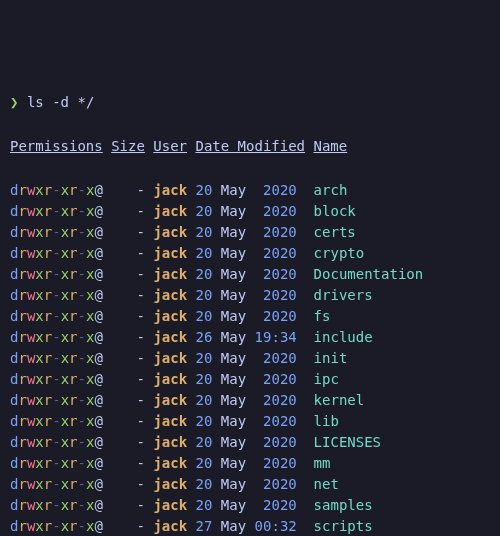  What do you see at coordinates (250, 232) in the screenshot?
I see `table-row: drwxr-xr-x@ - jack 20 May 2020 certs` at bounding box center [250, 232].